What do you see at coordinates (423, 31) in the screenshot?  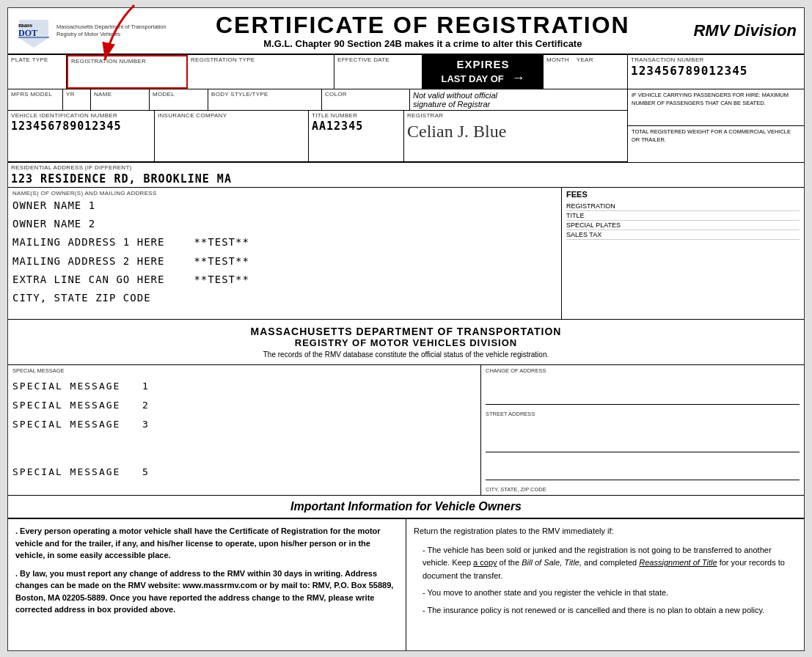 I see `header-center: CERTIFICATE OF REGISTRATION M.G.L. Chapt…` at bounding box center [423, 31].